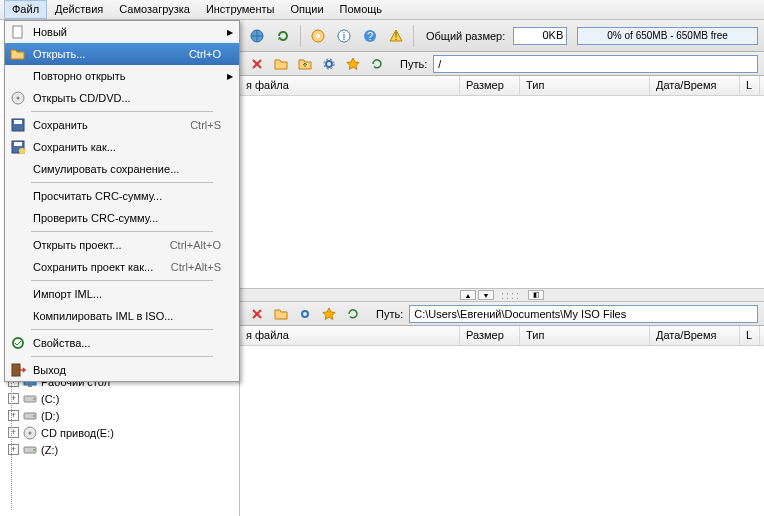  What do you see at coordinates (205, 54) in the screenshot?
I see `menu-shortcut: Ctrl+O` at bounding box center [205, 54].